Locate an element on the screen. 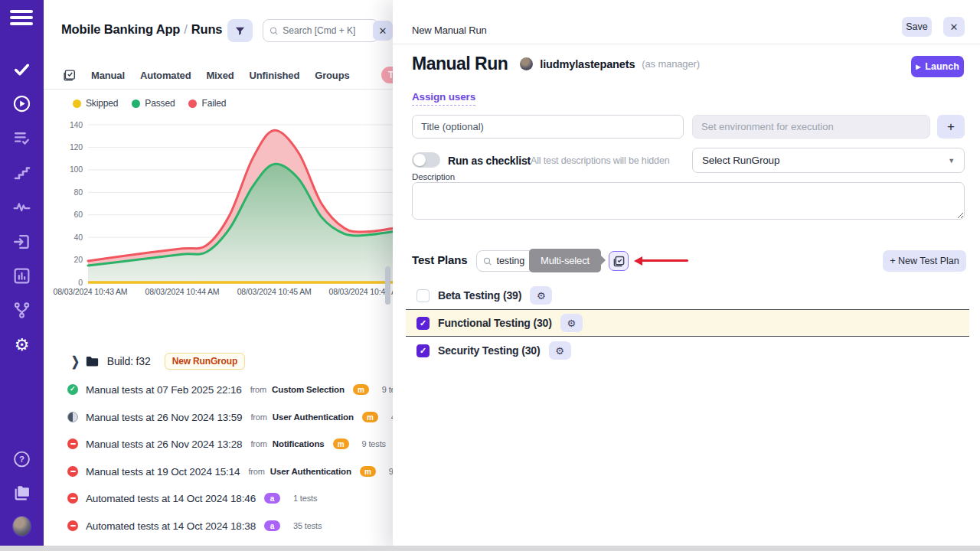 This screenshot has height=551, width=980. run-title-input is located at coordinates (548, 127).